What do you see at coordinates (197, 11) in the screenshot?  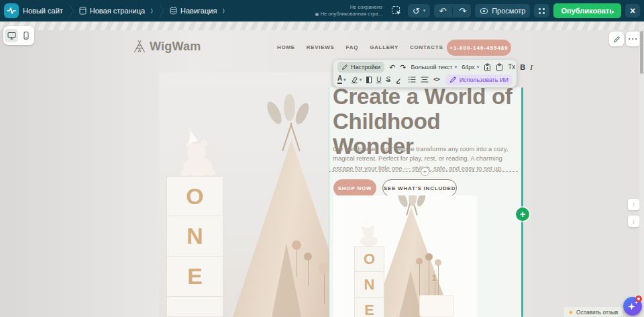 I see `breadcrumb-section: Навигация ❭` at bounding box center [197, 11].